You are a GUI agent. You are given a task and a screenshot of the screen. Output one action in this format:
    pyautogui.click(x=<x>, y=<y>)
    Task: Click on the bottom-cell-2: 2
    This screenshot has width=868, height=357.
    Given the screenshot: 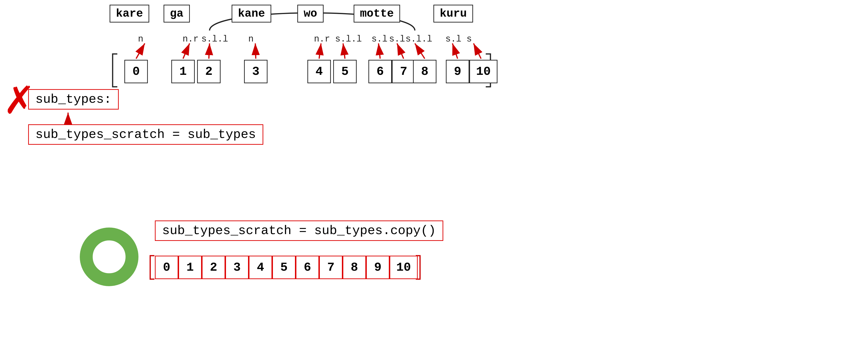 What is the action you would take?
    pyautogui.click(x=214, y=267)
    